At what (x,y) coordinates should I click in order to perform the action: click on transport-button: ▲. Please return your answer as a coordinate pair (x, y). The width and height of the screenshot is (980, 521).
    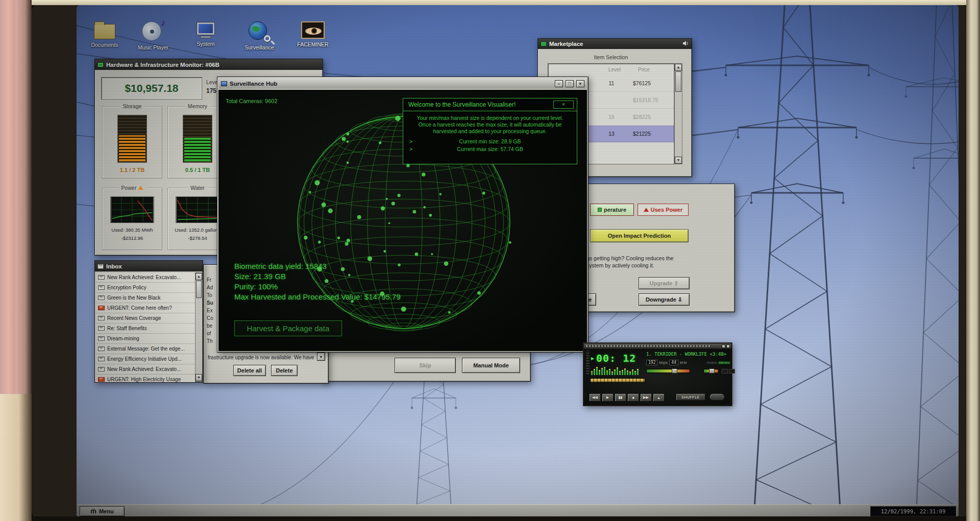
    Looking at the image, I should click on (658, 398).